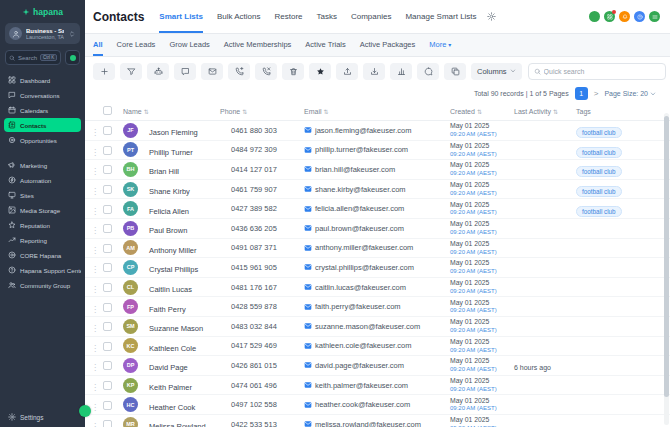 The image size is (670, 427). Describe the element at coordinates (455, 72) in the screenshot. I see `copy-button` at that location.